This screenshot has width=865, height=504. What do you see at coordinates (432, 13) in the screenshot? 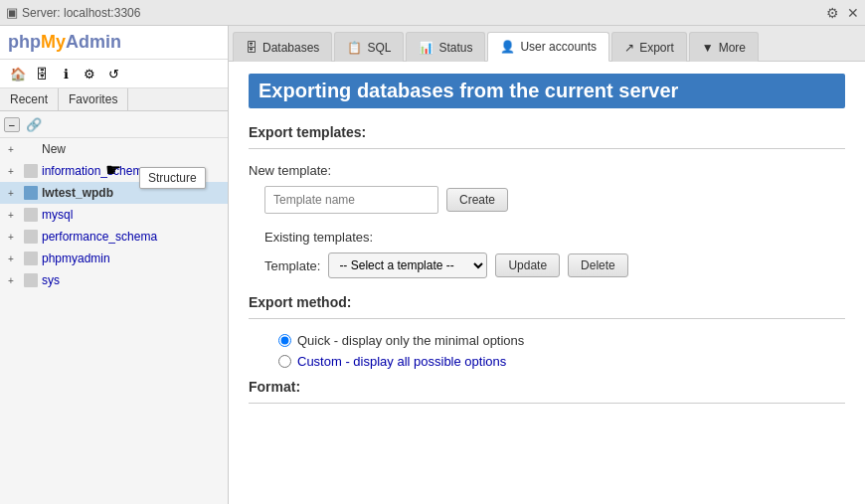
I see `top-bar: ▣ Server: localhost:3306 ⚙ ✕` at bounding box center [432, 13].